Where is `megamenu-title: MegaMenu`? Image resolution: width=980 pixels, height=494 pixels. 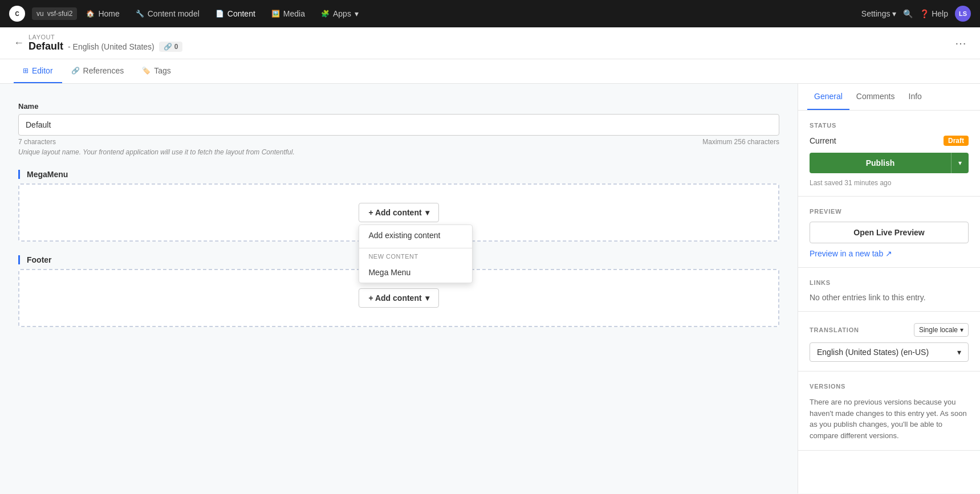 megamenu-title: MegaMenu is located at coordinates (403, 174).